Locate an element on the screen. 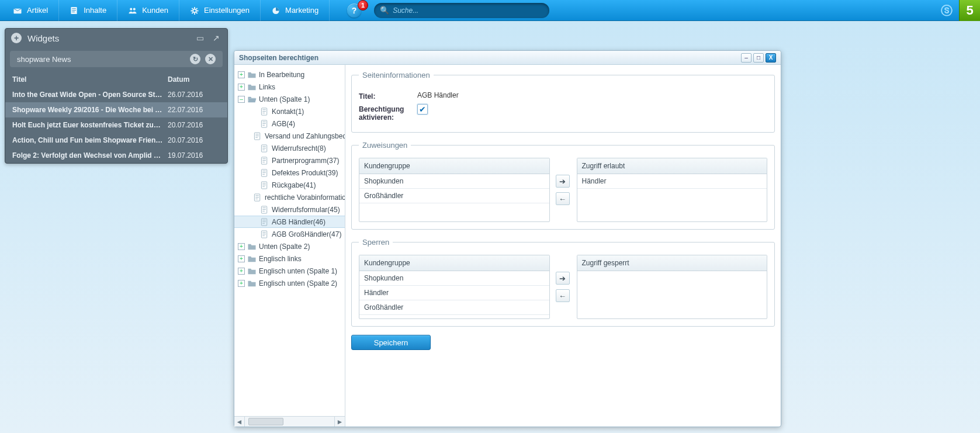 Image resolution: width=980 pixels, height=433 pixels. tree-node: Widerrufsformular(45) is located at coordinates (290, 209).